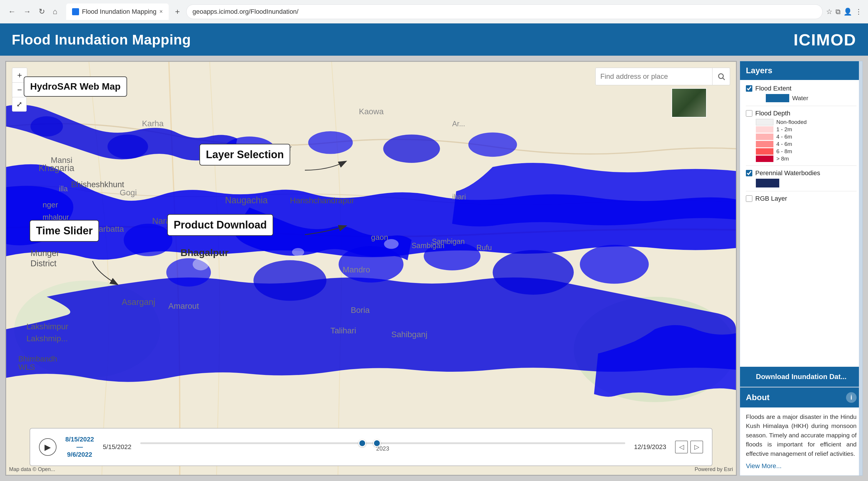 This screenshot has height=481, width=868. I want to click on about-content: Floods are a major disaster in the Hindu…, so click(801, 442).